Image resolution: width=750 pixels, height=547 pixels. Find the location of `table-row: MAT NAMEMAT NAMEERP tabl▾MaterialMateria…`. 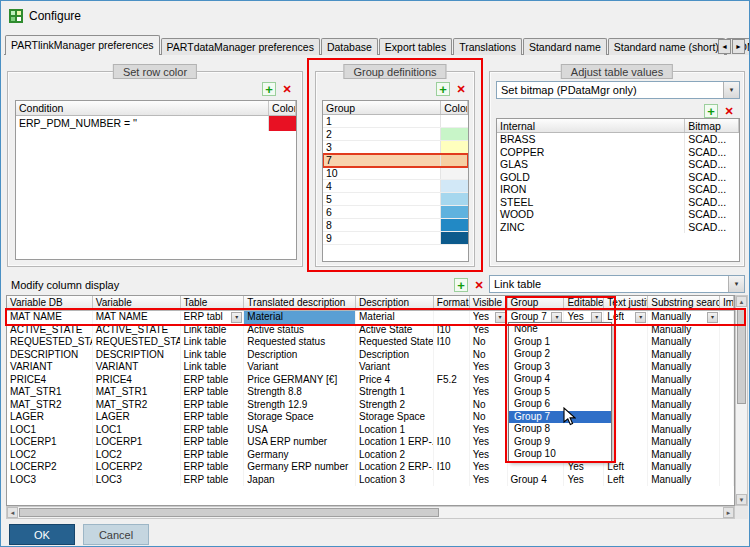

table-row: MAT NAMEMAT NAMEERP tabl▾MaterialMateria… is located at coordinates (370, 318).